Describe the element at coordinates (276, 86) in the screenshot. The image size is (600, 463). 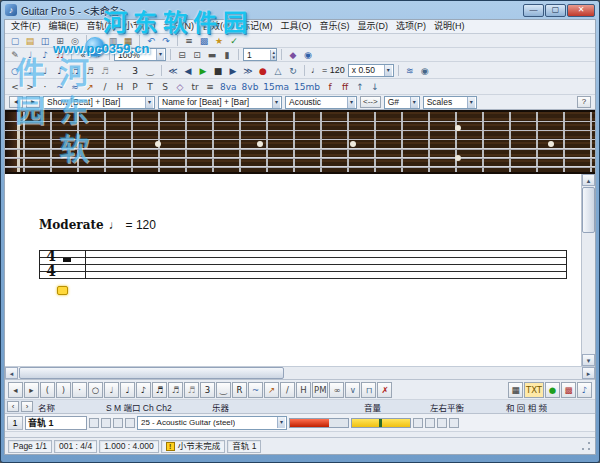
I see `octave-15ma-button: 15ma` at that location.